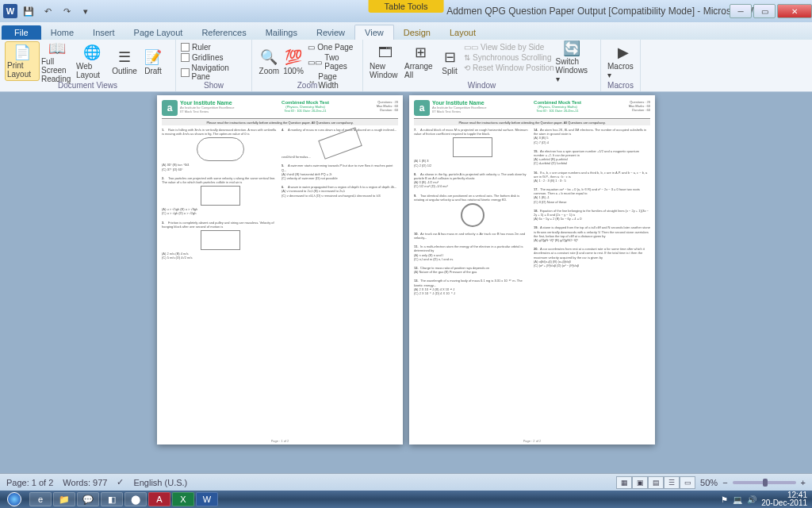 This screenshot has width=812, height=508. What do you see at coordinates (14, 499) in the screenshot?
I see `windows-orb-icon` at bounding box center [14, 499].